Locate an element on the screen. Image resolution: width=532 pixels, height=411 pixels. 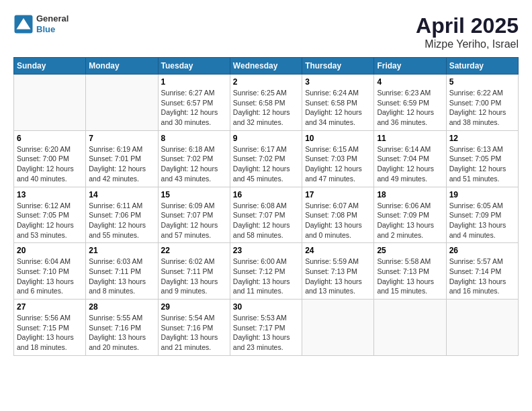
calendar-day-cell: 4Sunrise: 6:23 AM Sunset: 6:59 PM Daylig… is located at coordinates (410, 103).